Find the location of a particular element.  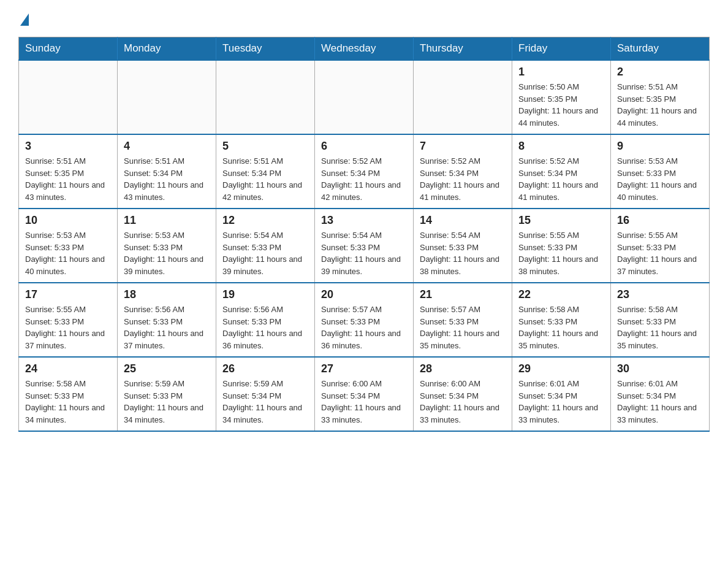

calendar-cell: 2Sunrise: 5:51 AM Sunset: 5:35 PM Daylig… is located at coordinates (661, 97).